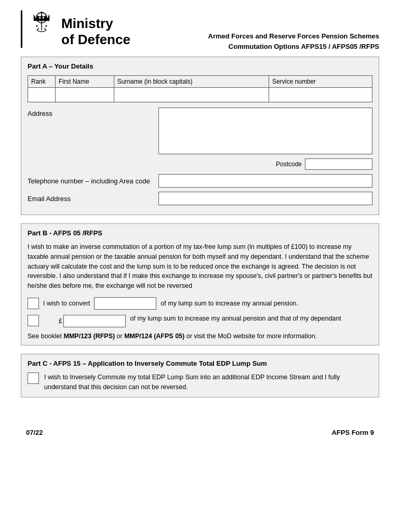  What do you see at coordinates (200, 382) in the screenshot?
I see `part-c-row: I wish to Inversely Commute my total EDP…` at bounding box center [200, 382].